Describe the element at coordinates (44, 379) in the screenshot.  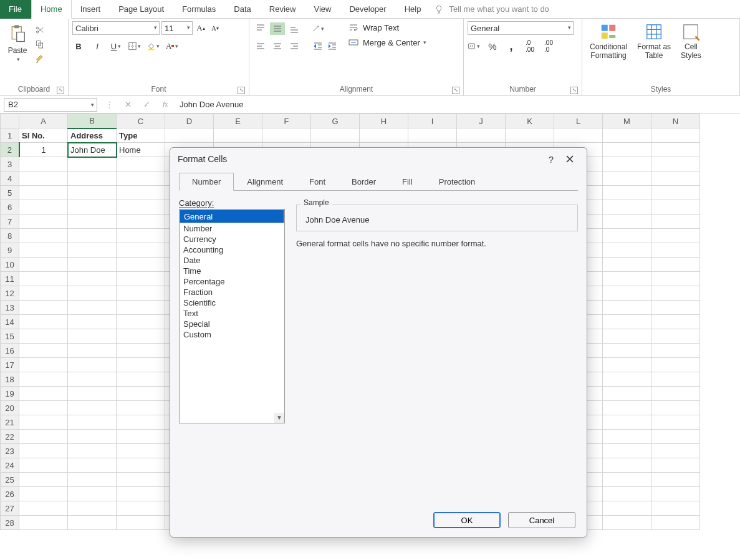
I see `cell-A18` at that location.